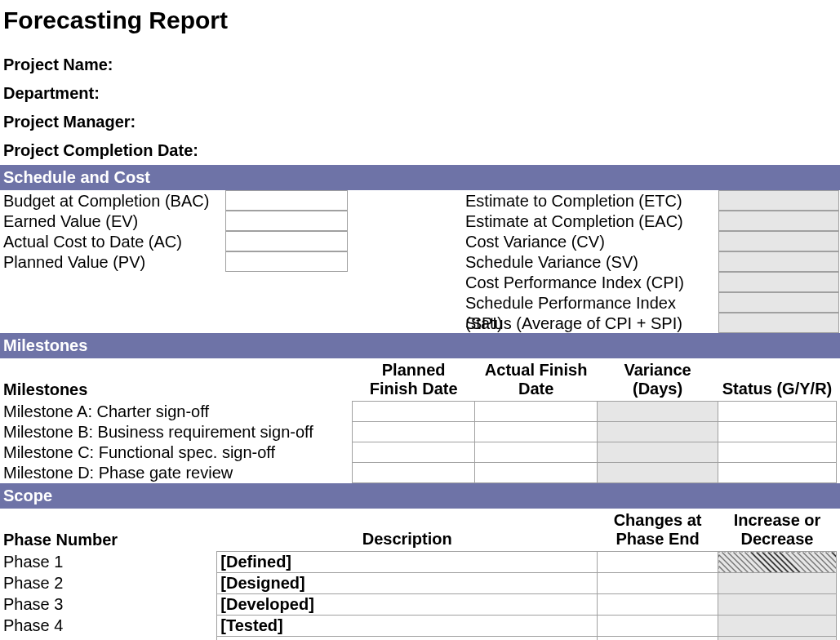  I want to click on milestone-name: Milestone A: Charter sign-off, so click(176, 411).